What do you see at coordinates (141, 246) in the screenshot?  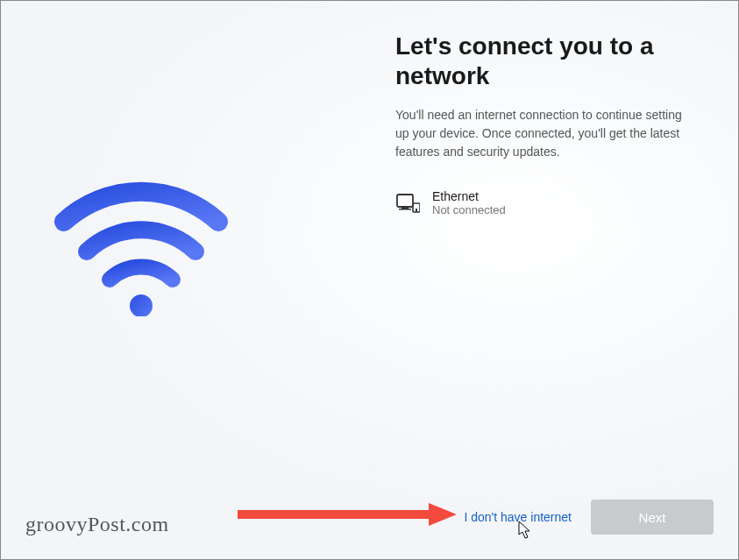 I see `wifi-icon` at bounding box center [141, 246].